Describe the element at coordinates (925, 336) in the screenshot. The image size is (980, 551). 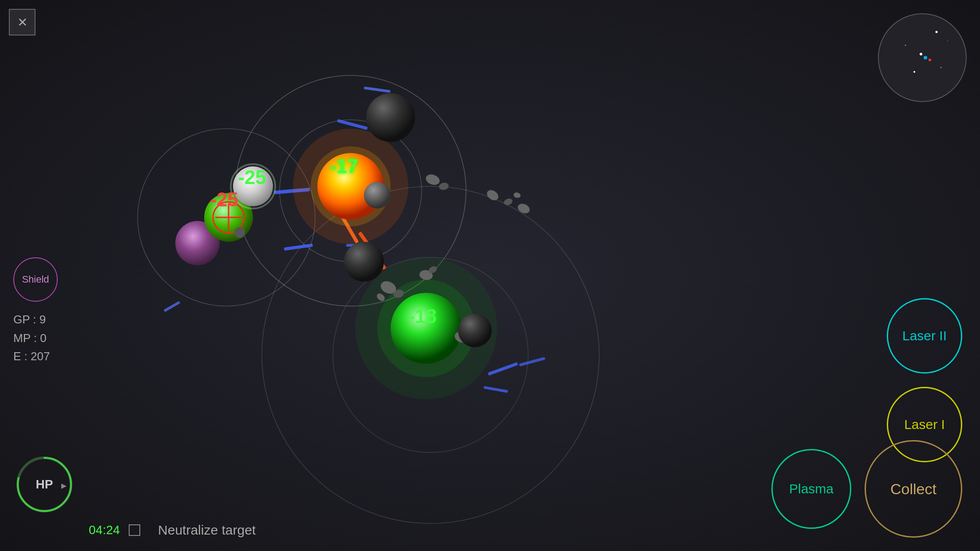
I see `laser2-button: Laser II` at that location.